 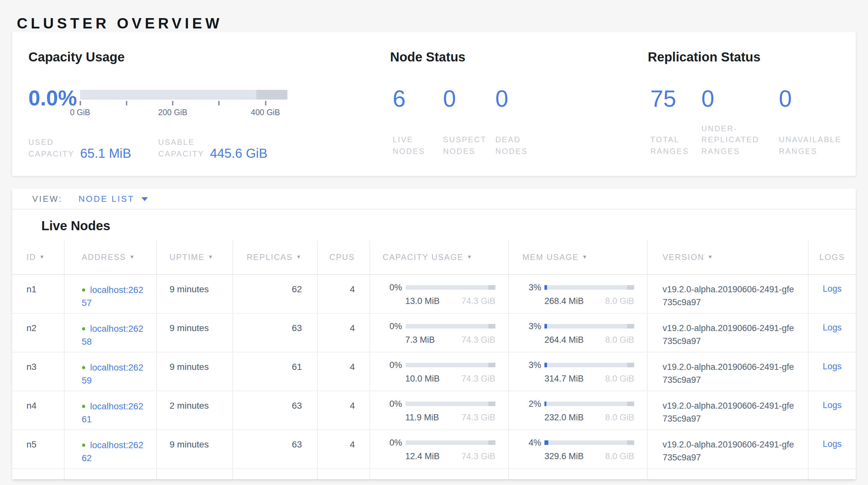 I want to click on capacity-bar, so click(x=184, y=95).